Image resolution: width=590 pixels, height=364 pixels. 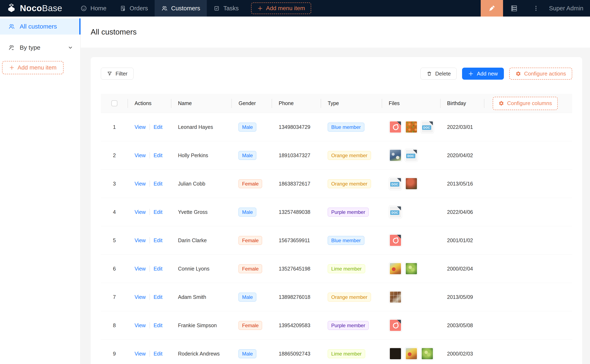 I want to click on customer-name: Roderick Andrews, so click(x=202, y=354).